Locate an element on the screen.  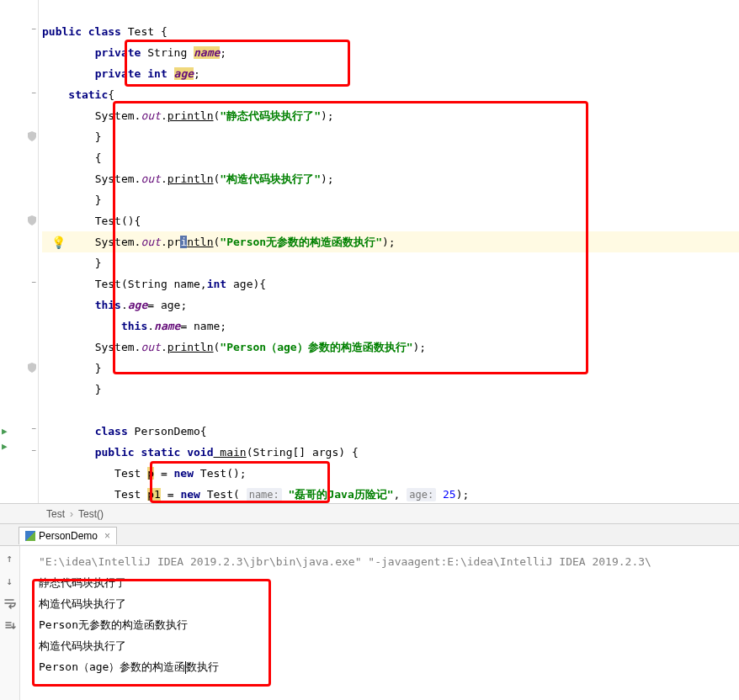
code-text: Test( is located at coordinates (224, 495).